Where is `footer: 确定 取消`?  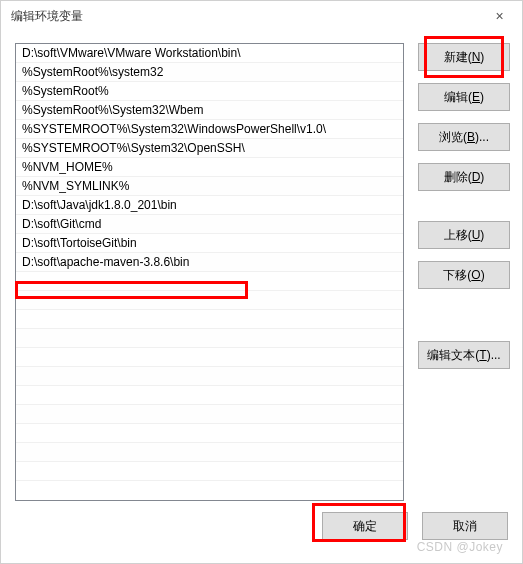
footer: 确定 取消 is located at coordinates (262, 532).